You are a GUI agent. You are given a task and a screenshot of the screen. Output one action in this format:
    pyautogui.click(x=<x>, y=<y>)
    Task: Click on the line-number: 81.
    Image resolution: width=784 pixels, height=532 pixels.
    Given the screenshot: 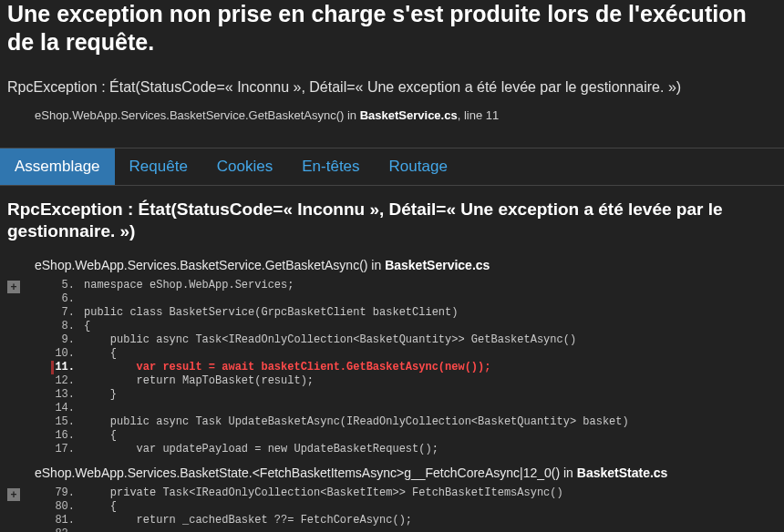 What is the action you would take?
    pyautogui.click(x=57, y=521)
    